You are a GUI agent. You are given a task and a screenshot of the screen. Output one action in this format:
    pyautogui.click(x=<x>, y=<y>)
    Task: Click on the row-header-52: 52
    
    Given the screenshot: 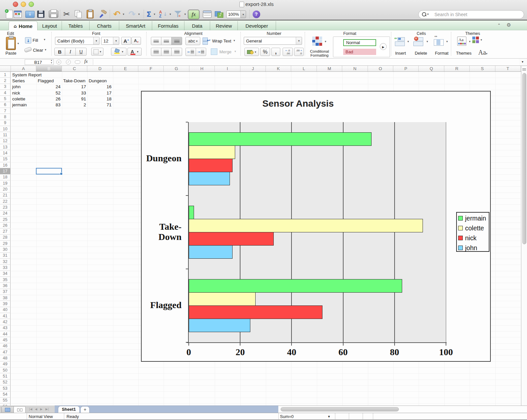 What is the action you would take?
    pyautogui.click(x=5, y=382)
    